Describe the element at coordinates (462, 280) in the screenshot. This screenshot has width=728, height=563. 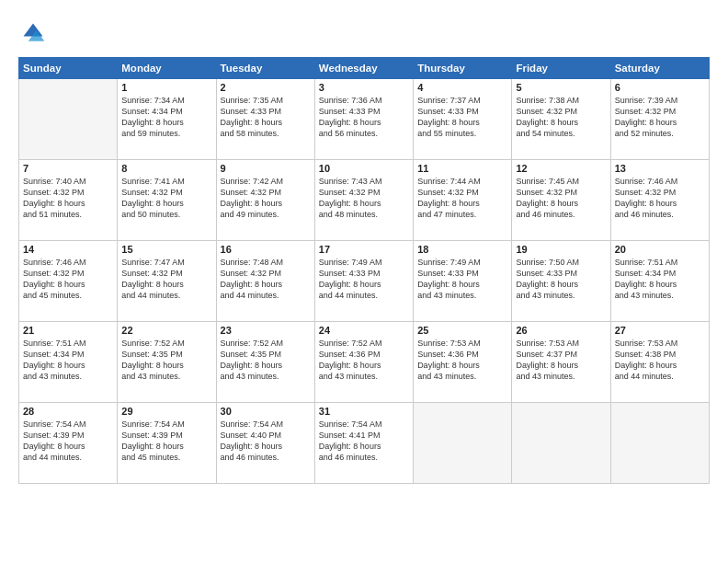
I see `cell-info: Sunrise: 7:49 AM Sunset: 4:33 PM Dayligh…` at that location.